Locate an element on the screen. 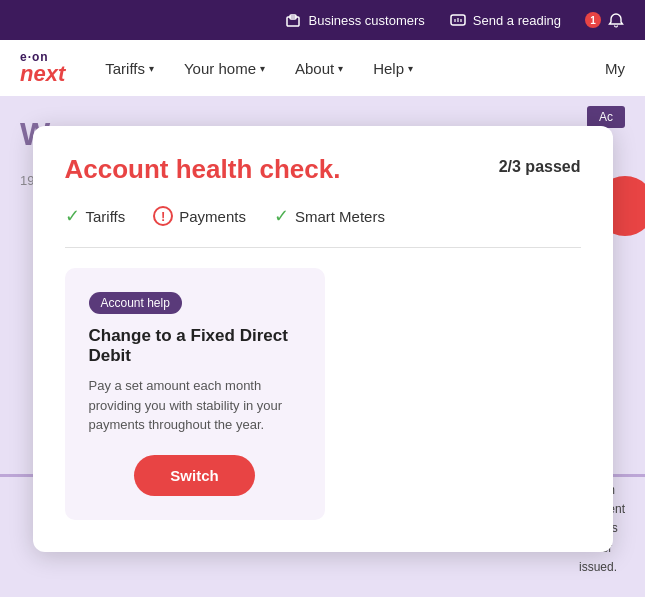 This screenshot has width=645, height=597. send-reading-link: Send a reading is located at coordinates (505, 20).